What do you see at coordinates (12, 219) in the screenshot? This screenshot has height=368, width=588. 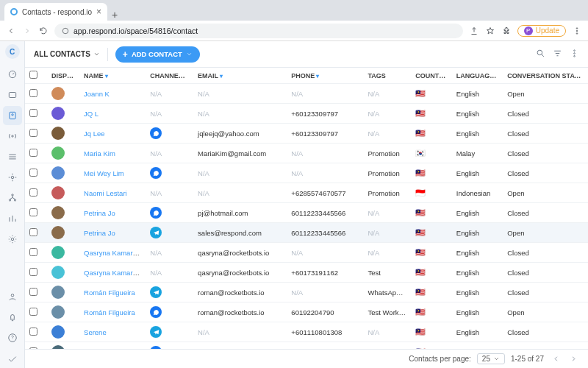 I see `sidebar-reports` at bounding box center [12, 219].